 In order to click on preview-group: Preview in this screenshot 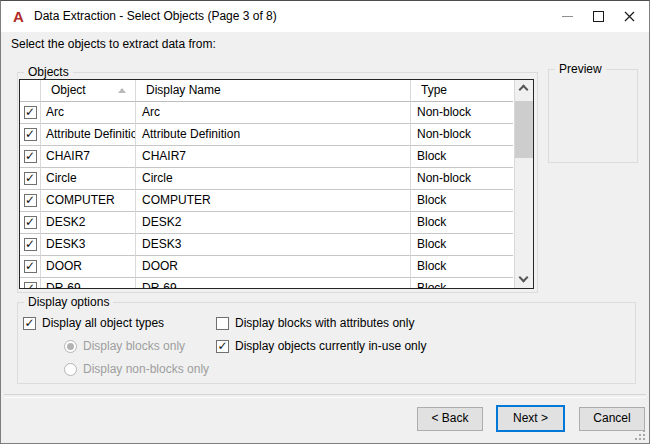, I will do `click(593, 116)`.